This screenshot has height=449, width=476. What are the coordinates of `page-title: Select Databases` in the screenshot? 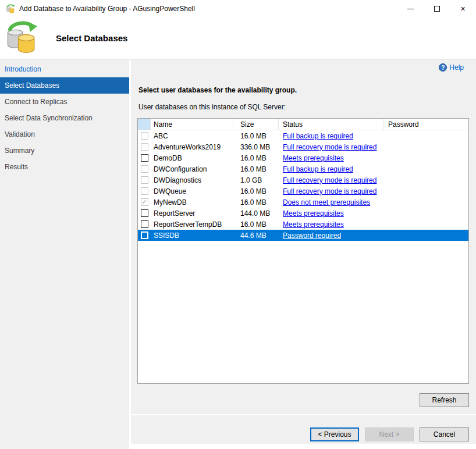 It's located at (92, 38).